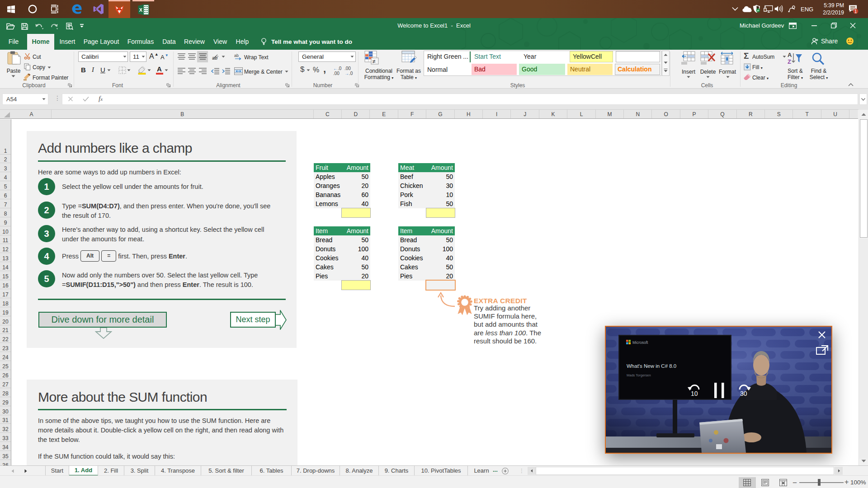  Describe the element at coordinates (856, 11) in the screenshot. I see `svg-text: 1` at that location.